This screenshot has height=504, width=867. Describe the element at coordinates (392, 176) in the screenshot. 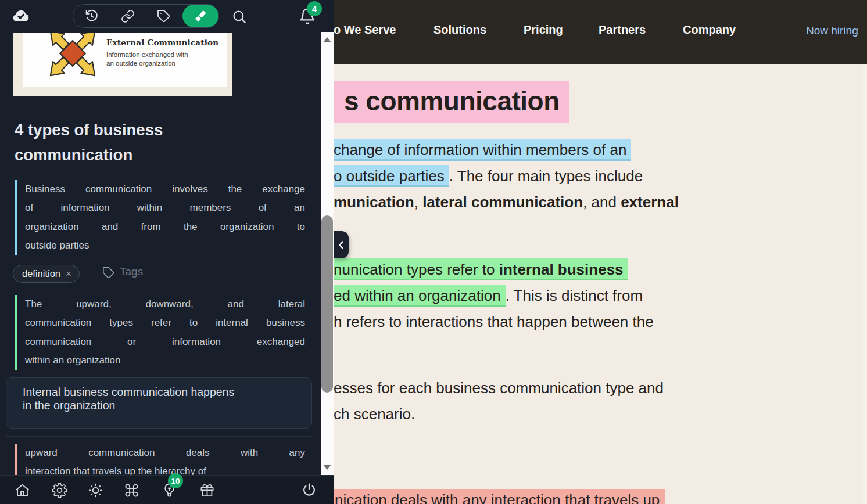

I see `blue-highlight: o outside parties` at that location.